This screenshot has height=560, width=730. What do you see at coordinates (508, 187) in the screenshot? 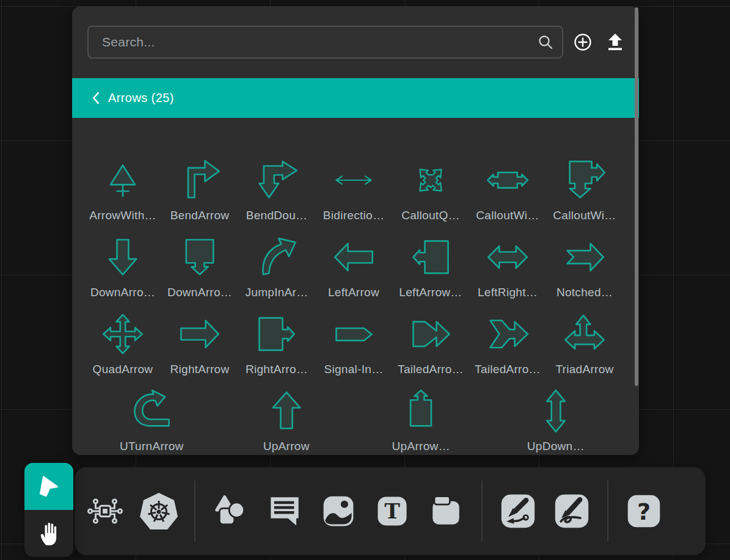
I see `shape-callout-with-horizontal-arrows: CalloutWi…` at bounding box center [508, 187].